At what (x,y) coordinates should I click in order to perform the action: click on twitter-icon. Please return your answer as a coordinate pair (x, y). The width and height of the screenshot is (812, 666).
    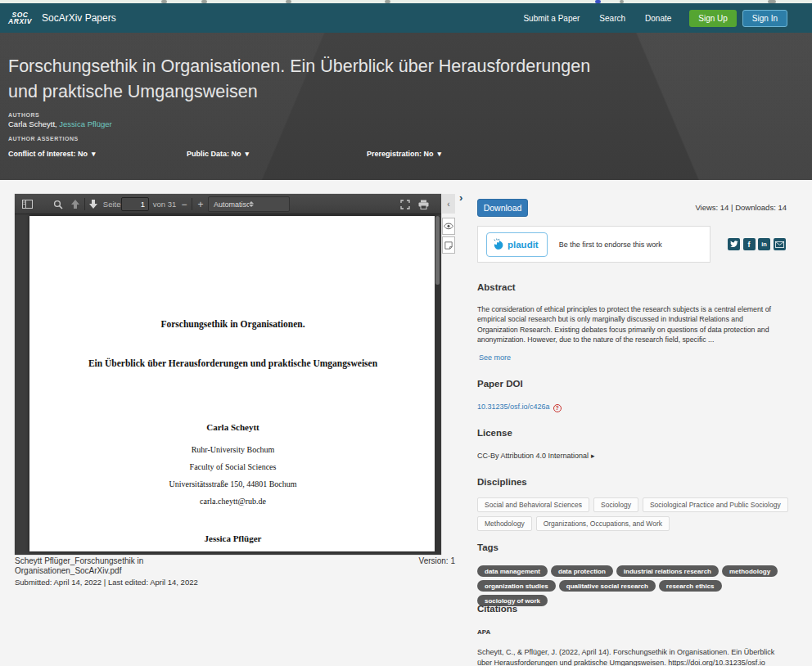
    Looking at the image, I should click on (733, 244).